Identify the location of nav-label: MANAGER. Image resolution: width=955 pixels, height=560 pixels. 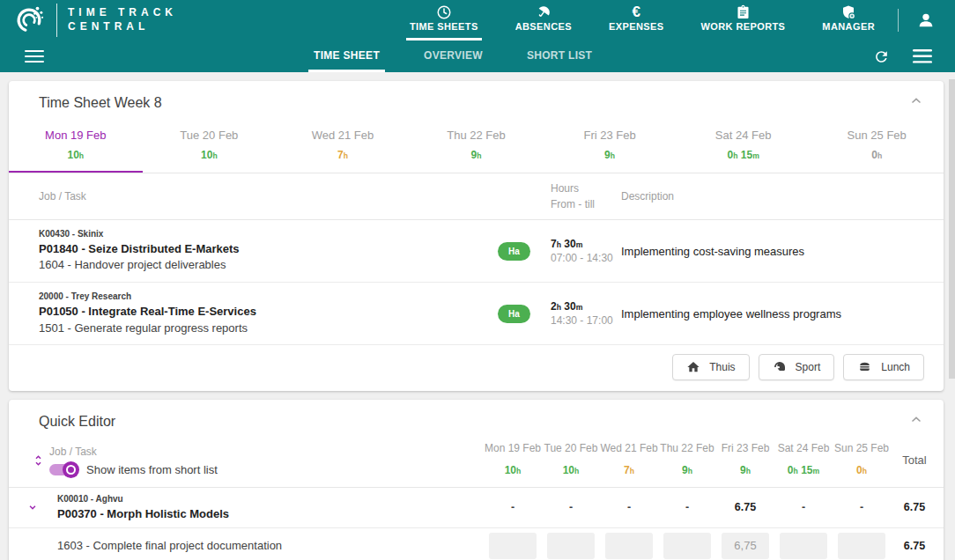
(848, 26).